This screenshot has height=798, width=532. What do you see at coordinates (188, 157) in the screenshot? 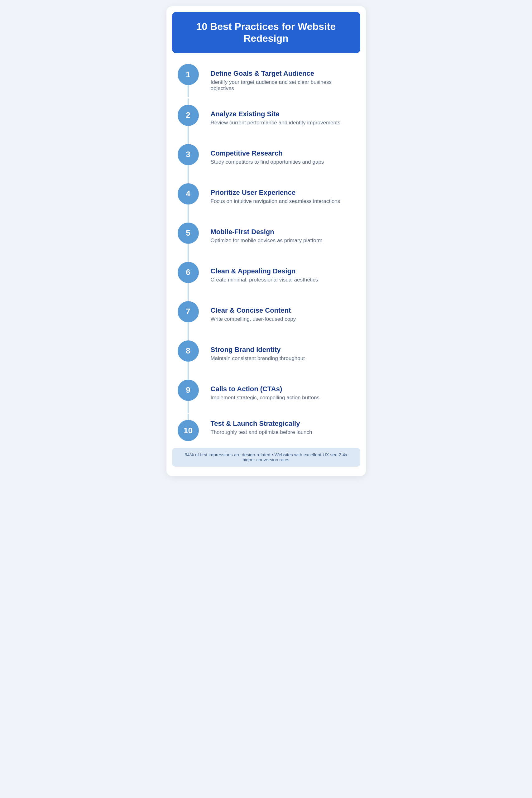
I see `connector-col: 3` at bounding box center [188, 157].